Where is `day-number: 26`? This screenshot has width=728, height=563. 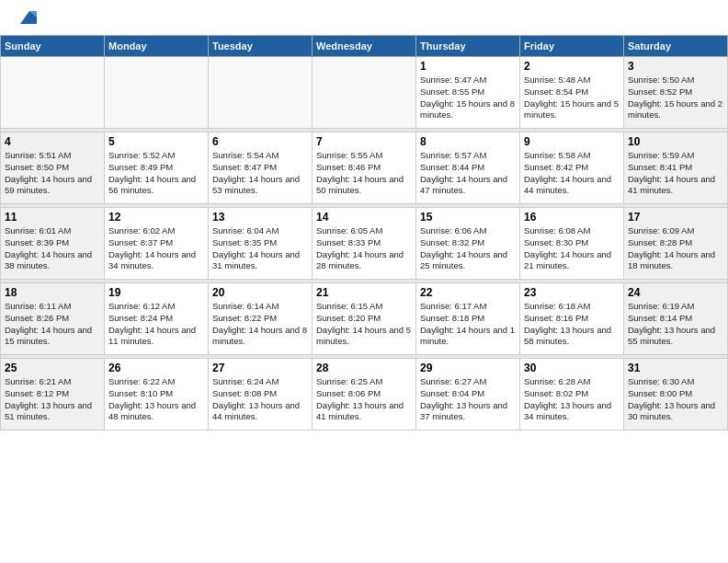
day-number: 26 is located at coordinates (156, 368).